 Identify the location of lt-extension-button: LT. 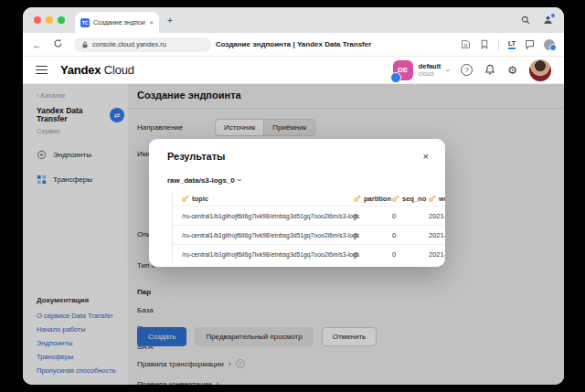
(512, 45).